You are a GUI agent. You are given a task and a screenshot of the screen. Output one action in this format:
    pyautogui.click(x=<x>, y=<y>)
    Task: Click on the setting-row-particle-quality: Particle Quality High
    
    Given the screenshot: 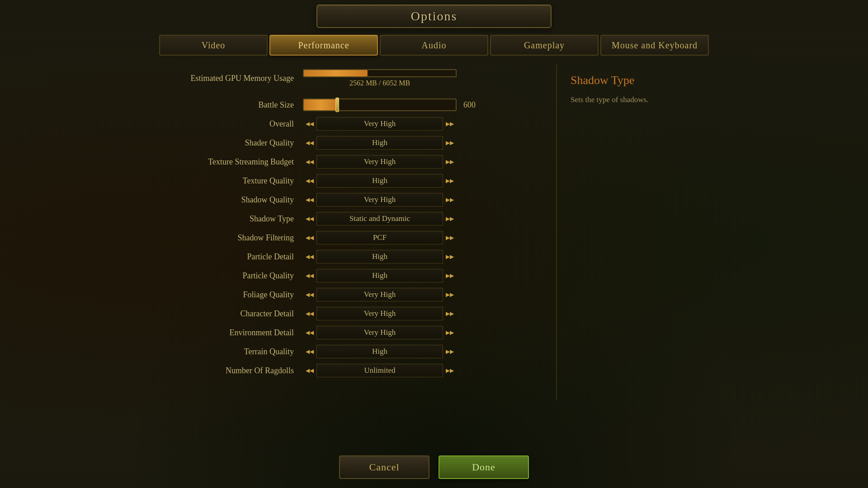 What is the action you would take?
    pyautogui.click(x=348, y=276)
    